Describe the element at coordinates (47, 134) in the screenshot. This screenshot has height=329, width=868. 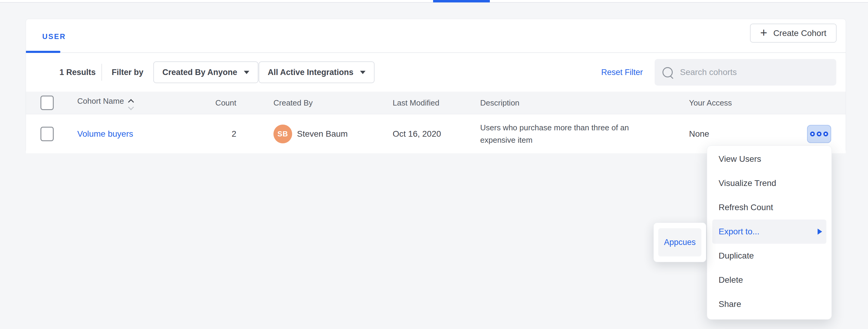
I see `row-checkbox-cell` at that location.